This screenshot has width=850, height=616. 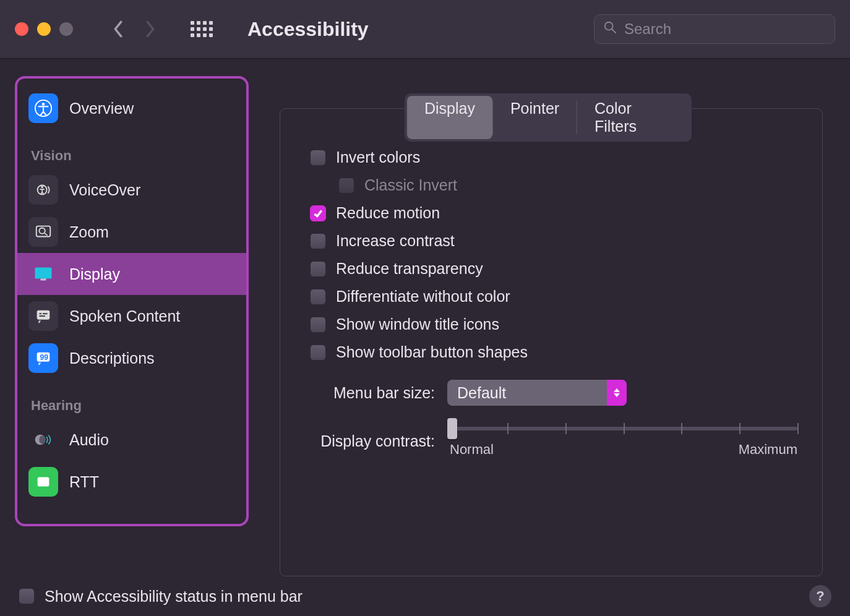 What do you see at coordinates (370, 442) in the screenshot?
I see `display-contrast-label: Display contrast:` at bounding box center [370, 442].